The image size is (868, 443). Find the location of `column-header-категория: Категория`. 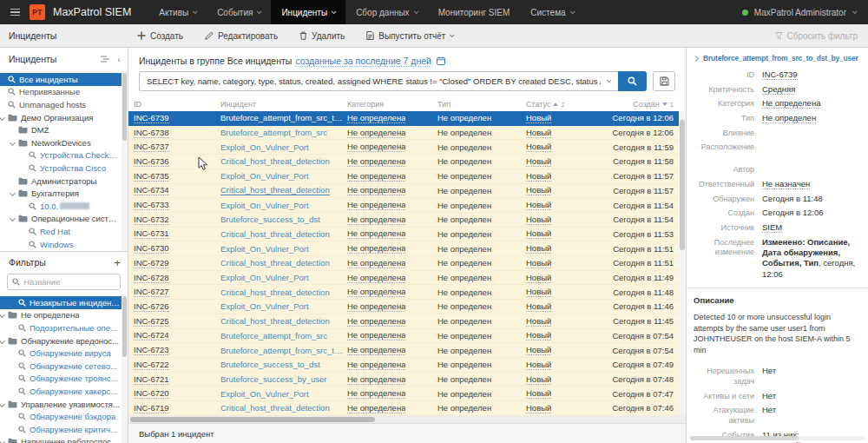

column-header-категория: Категория is located at coordinates (392, 104).